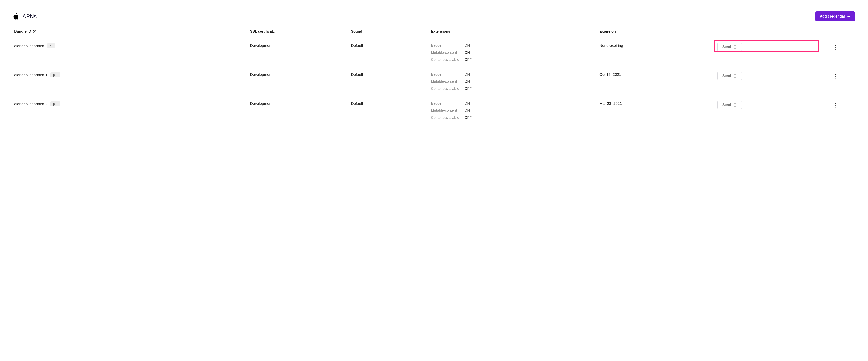 Image resolution: width=868 pixels, height=361 pixels. What do you see at coordinates (767, 34) in the screenshot?
I see `col-header-actions` at bounding box center [767, 34].